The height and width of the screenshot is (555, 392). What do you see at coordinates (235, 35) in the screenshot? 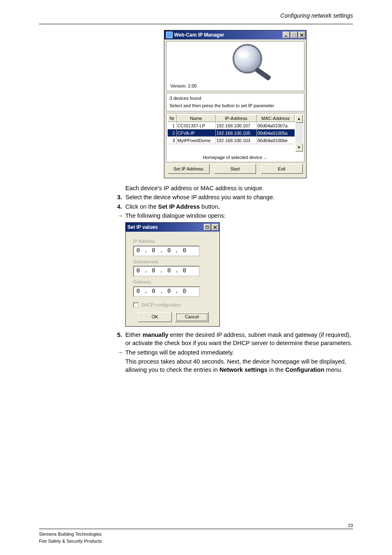
I see `ip-manager-titlebar: Web-Cam IP Manager` at bounding box center [235, 35].